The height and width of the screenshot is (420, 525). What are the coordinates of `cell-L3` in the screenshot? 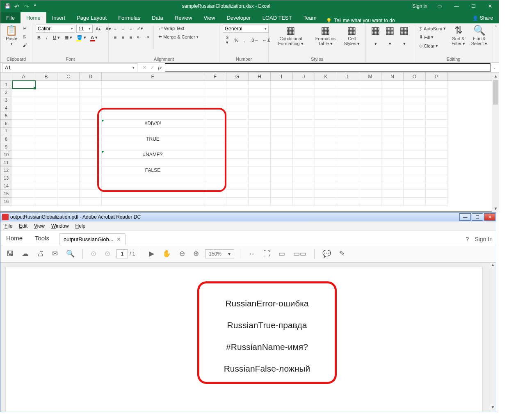 It's located at (348, 100).